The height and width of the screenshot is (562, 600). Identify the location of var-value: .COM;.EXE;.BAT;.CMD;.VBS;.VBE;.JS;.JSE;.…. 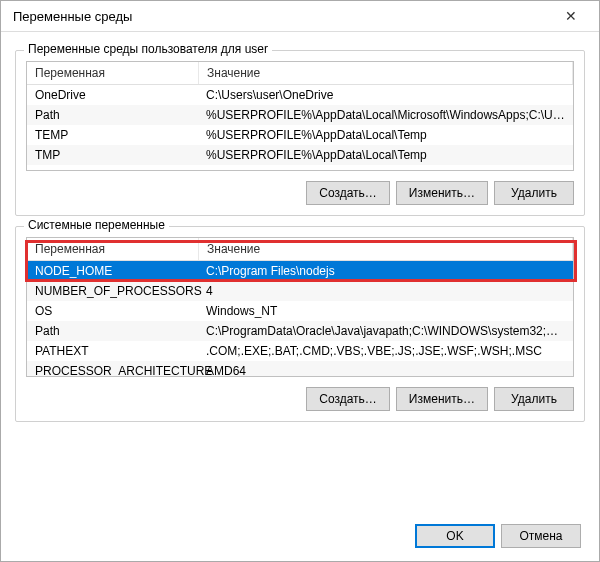
(386, 351).